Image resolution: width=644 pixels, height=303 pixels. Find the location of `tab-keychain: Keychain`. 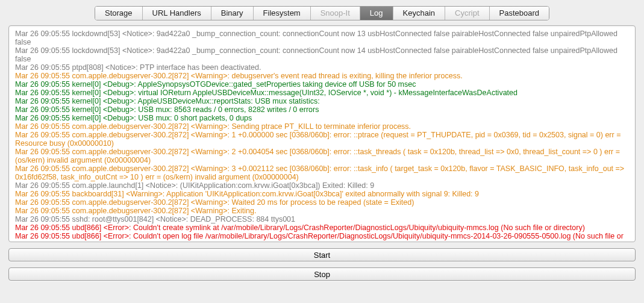

tab-keychain: Keychain is located at coordinates (419, 13).